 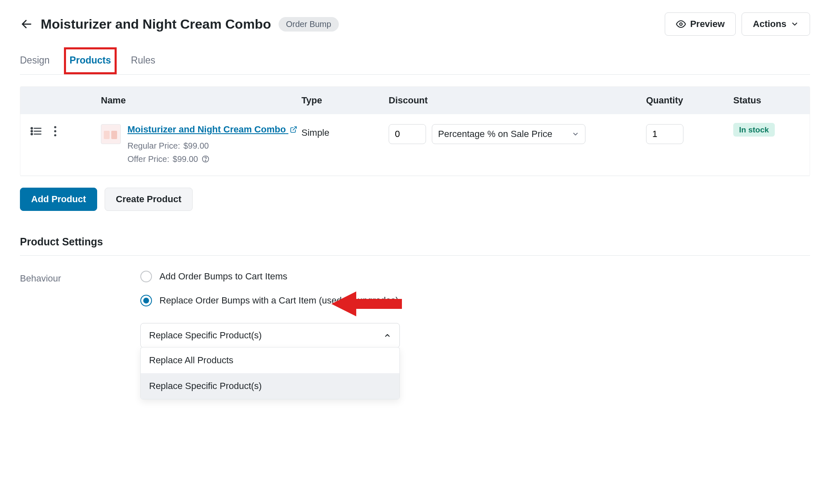 What do you see at coordinates (517, 100) in the screenshot?
I see `col-discount: Discount` at bounding box center [517, 100].